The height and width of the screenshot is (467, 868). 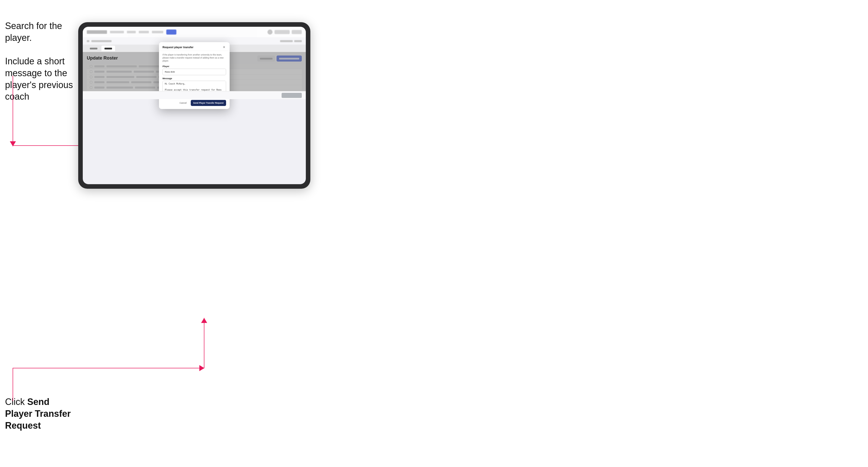 What do you see at coordinates (38, 32) in the screenshot?
I see `annotation-search: Search for the player.` at bounding box center [38, 32].